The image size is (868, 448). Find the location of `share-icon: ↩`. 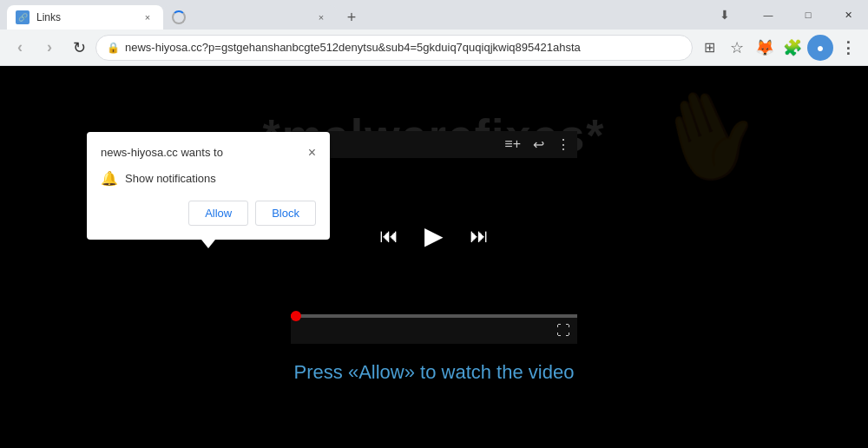

share-icon: ↩ is located at coordinates (538, 144).